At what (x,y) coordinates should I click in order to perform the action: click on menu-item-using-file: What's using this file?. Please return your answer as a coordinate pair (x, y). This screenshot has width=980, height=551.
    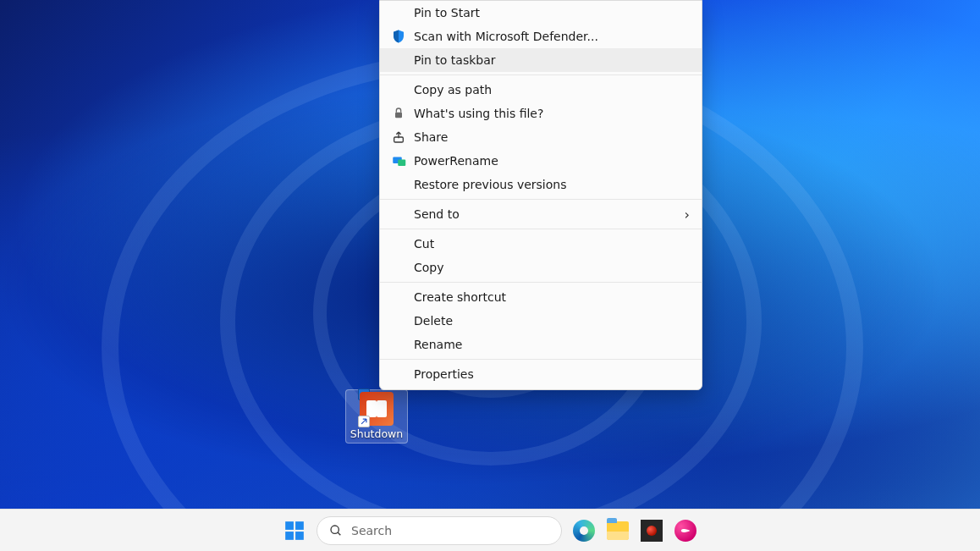
    Looking at the image, I should click on (541, 113).